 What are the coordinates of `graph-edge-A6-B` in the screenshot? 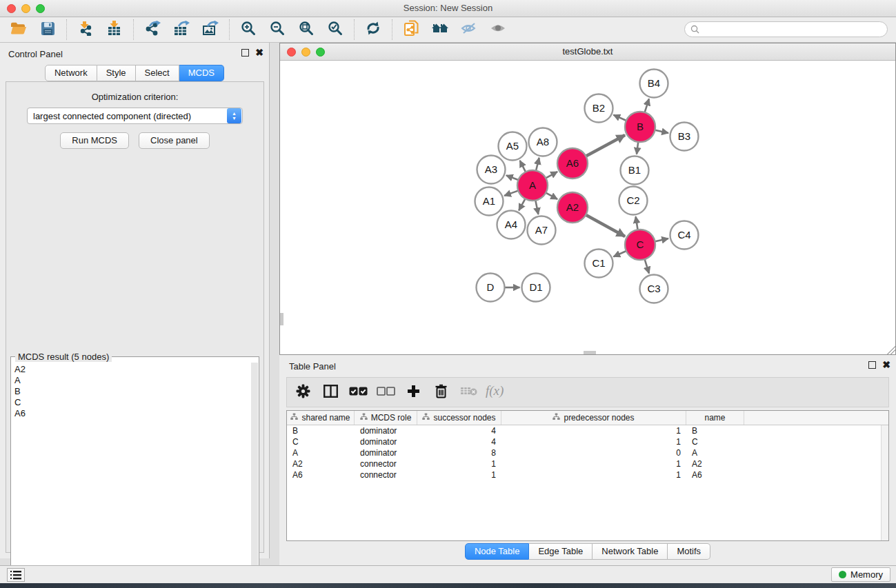 It's located at (605, 146).